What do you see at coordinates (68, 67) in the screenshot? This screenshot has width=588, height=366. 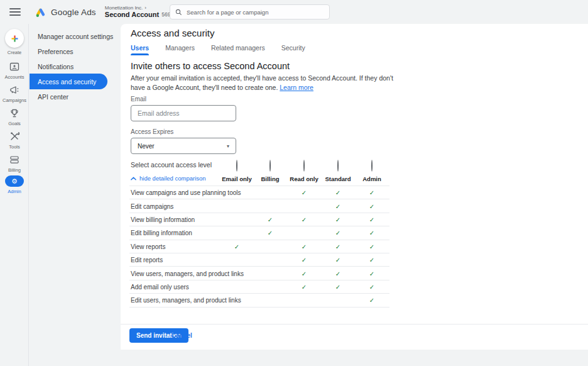 I see `sidebar-item-notifications: Notifications` at bounding box center [68, 67].